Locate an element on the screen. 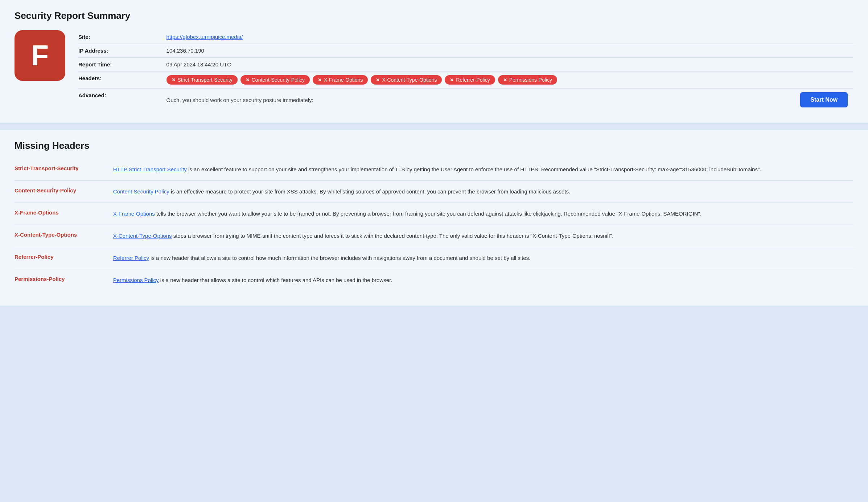 Image resolution: width=868 pixels, height=502 pixels. header-tag: ✕Content-Security-Policy is located at coordinates (275, 80).